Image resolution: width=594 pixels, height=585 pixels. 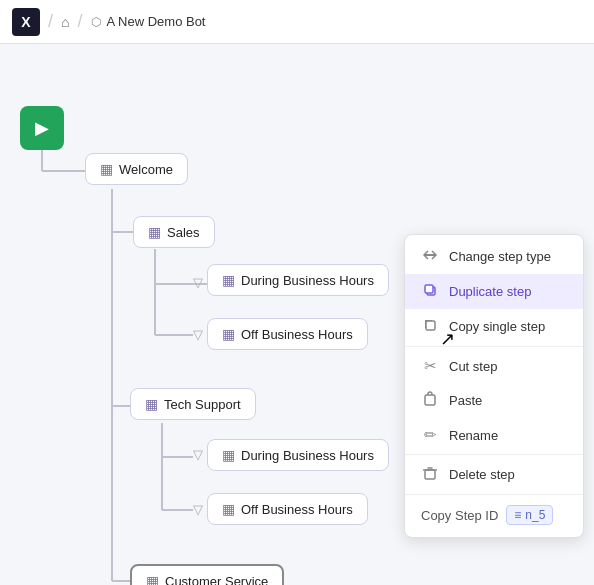 What do you see at coordinates (193, 404) in the screenshot?
I see `node-tech-support: ▦ Tech Support` at bounding box center [193, 404].